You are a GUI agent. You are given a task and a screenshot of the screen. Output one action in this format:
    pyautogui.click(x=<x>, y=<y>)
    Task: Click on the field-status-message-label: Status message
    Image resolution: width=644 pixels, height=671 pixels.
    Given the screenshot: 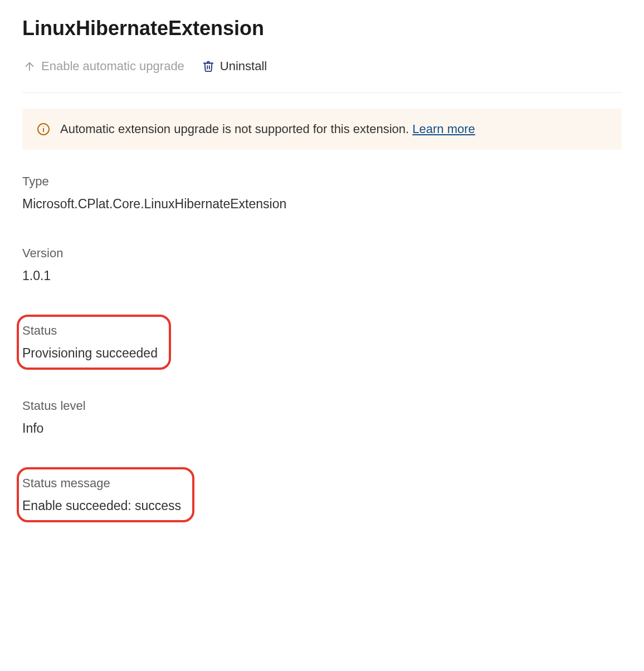 What is the action you would take?
    pyautogui.click(x=101, y=483)
    